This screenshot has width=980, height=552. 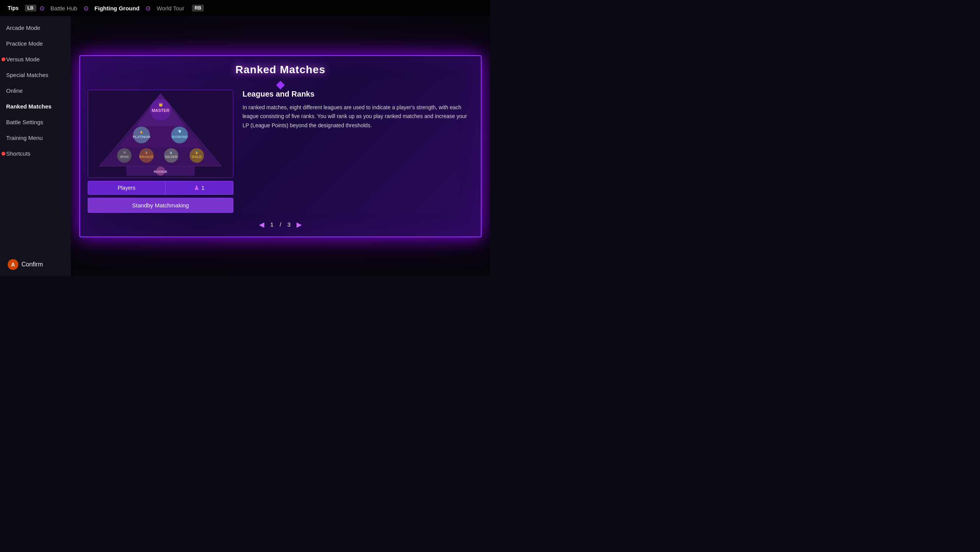 I want to click on sidebar-item-online: Online, so click(x=35, y=90).